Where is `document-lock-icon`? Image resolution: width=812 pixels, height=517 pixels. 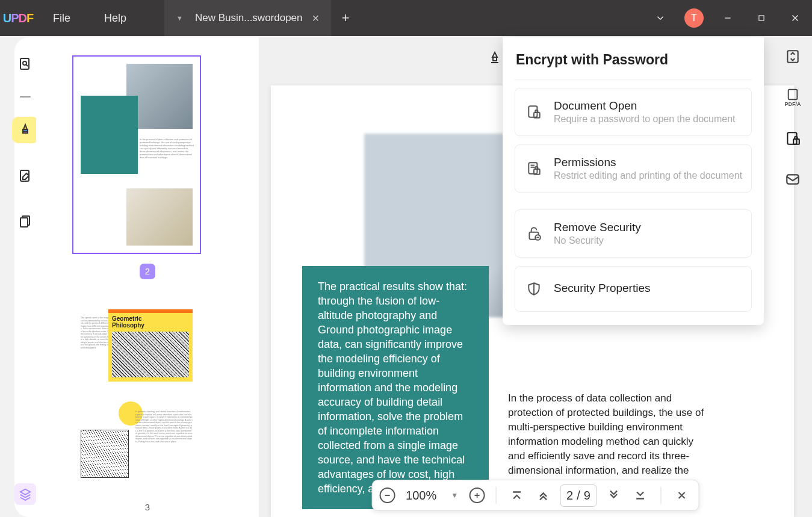
document-lock-icon is located at coordinates (534, 112).